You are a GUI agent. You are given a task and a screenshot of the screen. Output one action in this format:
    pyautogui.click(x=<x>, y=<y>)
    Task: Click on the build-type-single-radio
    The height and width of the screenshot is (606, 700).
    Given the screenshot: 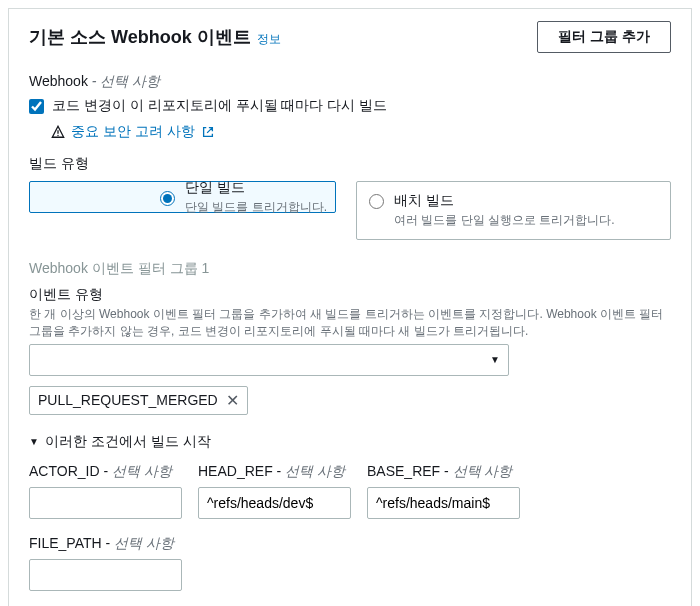 What is the action you would take?
    pyautogui.click(x=168, y=198)
    